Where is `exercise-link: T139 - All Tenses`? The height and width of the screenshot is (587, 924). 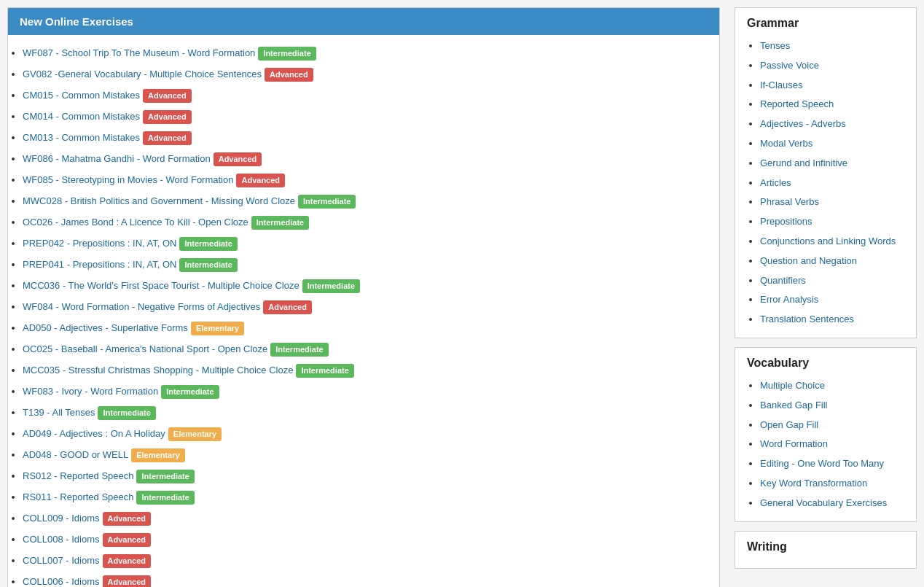
exercise-link: T139 - All Tenses is located at coordinates (58, 413).